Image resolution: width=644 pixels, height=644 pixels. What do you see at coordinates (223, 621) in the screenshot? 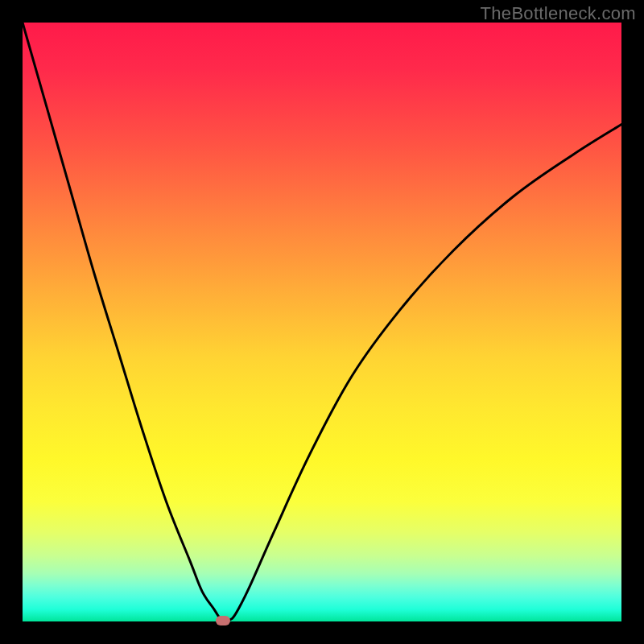
I see `minimum-marker` at bounding box center [223, 621].